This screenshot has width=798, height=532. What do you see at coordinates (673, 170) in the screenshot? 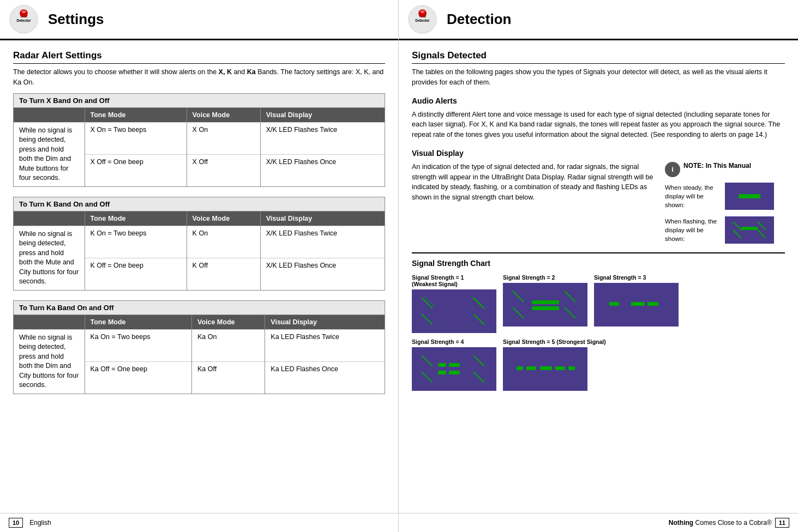
I see `note-icon: i` at bounding box center [673, 170].